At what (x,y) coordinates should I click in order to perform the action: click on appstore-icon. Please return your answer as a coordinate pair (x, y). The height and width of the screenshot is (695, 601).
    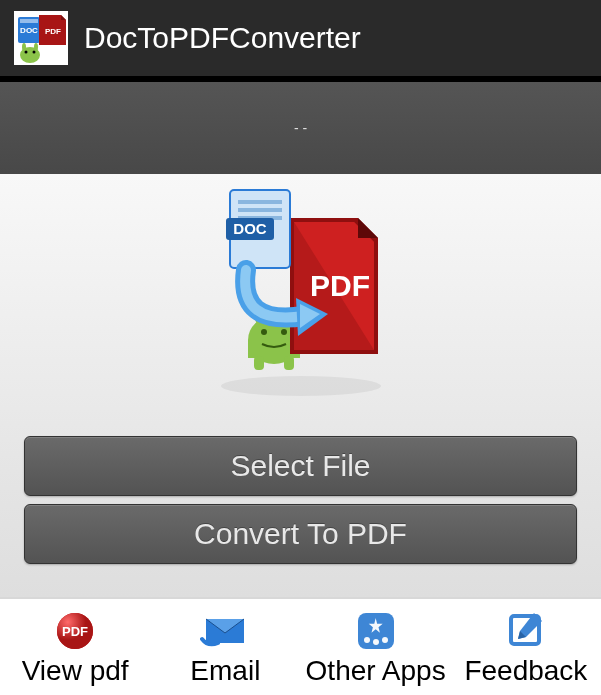
    Looking at the image, I should click on (376, 631).